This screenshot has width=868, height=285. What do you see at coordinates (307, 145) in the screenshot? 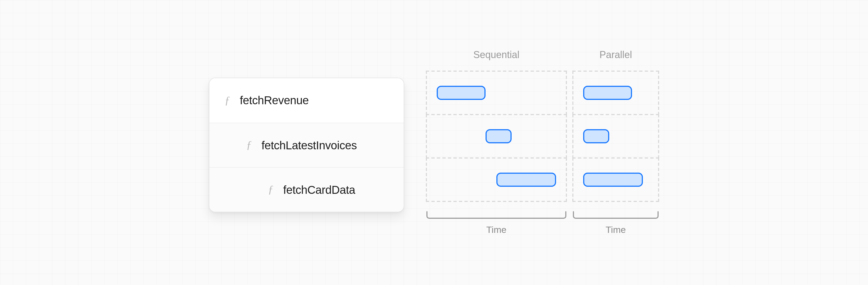
I see `function-card: ƒ fetchRevenue ƒ fetchLatestInvoices ƒ f…` at bounding box center [307, 145].